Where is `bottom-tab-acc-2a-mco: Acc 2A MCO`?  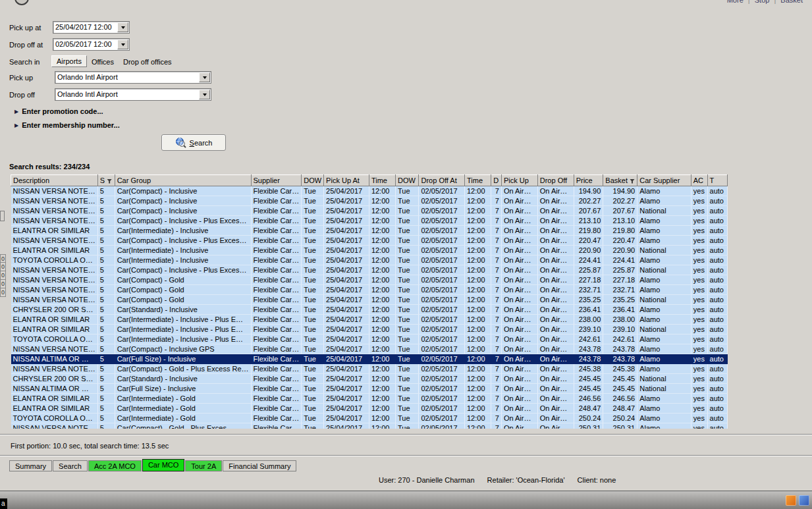 bottom-tab-acc-2a-mco: Acc 2A MCO is located at coordinates (115, 466).